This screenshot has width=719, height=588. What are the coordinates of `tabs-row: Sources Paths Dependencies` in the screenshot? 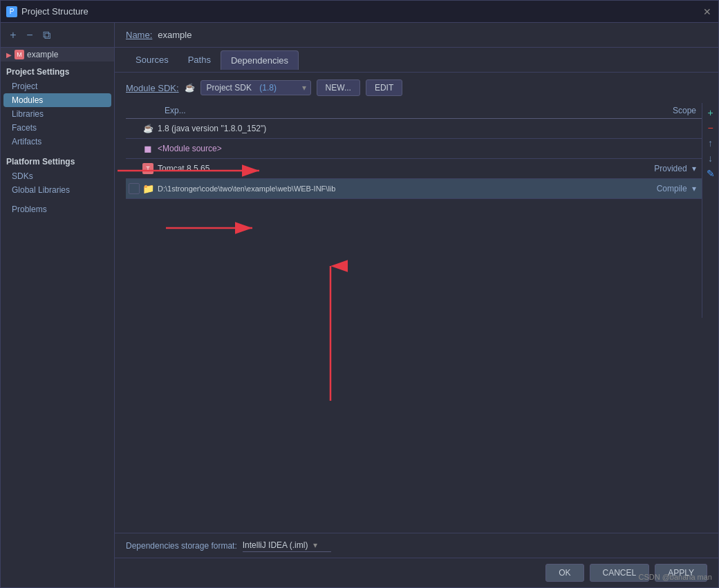 It's located at (416, 60).